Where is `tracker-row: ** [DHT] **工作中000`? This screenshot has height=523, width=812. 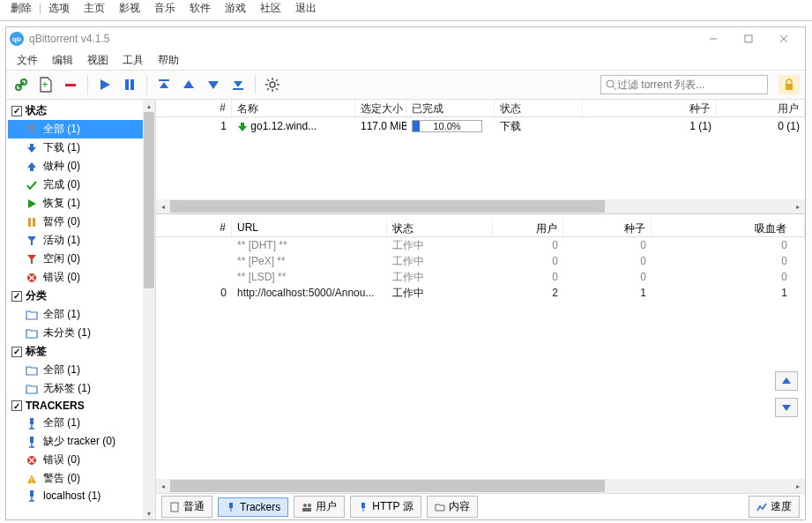
tracker-row: ** [DHT] **工作中000 is located at coordinates (480, 245).